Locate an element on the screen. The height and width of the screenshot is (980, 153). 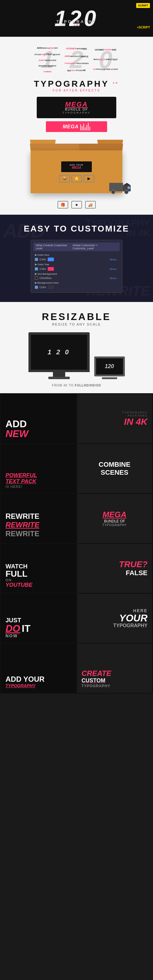
panel-about-3: About... is located at coordinates (114, 278).